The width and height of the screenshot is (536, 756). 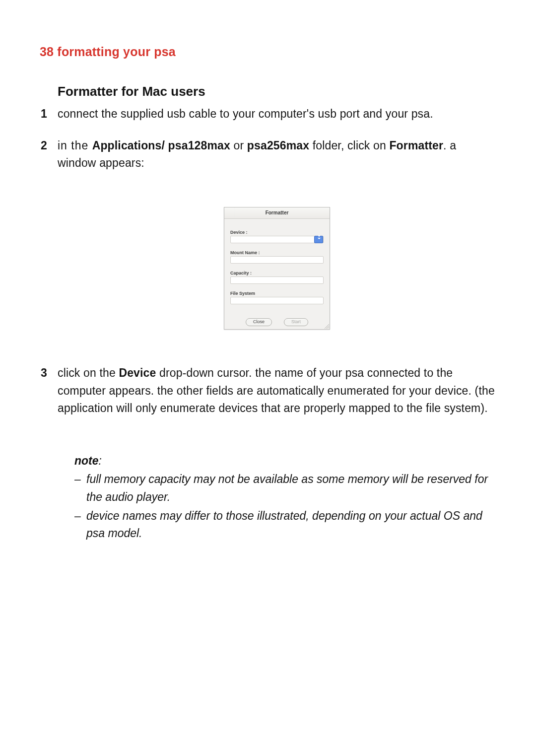 I want to click on text-fragment: or, so click(x=239, y=145).